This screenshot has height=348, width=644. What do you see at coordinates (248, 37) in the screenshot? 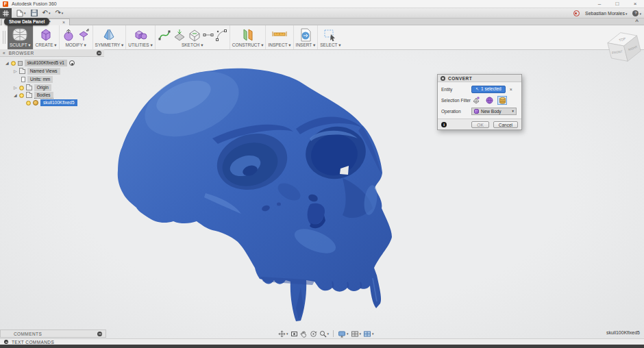
I see `ribbon-group-construct: CONSTRUCT ▾` at bounding box center [248, 37].